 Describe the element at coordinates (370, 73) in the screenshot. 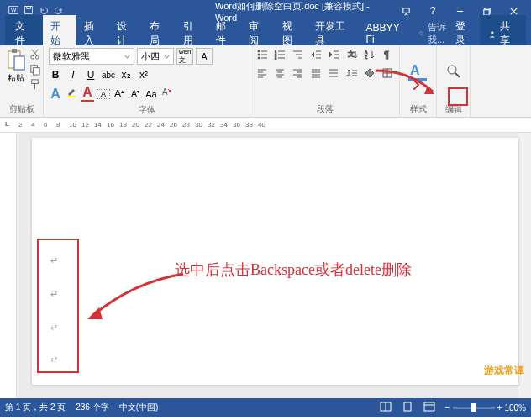

I see `shading-icon` at that location.